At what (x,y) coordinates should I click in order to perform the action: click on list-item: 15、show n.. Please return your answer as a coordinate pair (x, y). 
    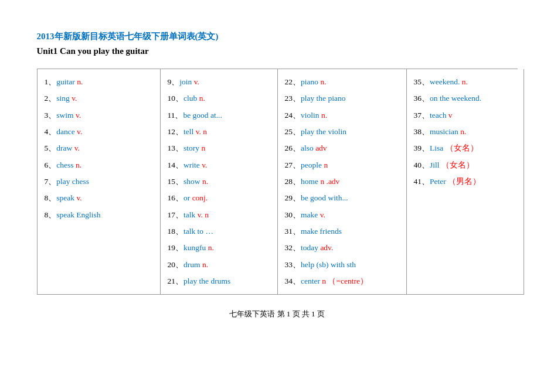
    Looking at the image, I should click on (219, 182).